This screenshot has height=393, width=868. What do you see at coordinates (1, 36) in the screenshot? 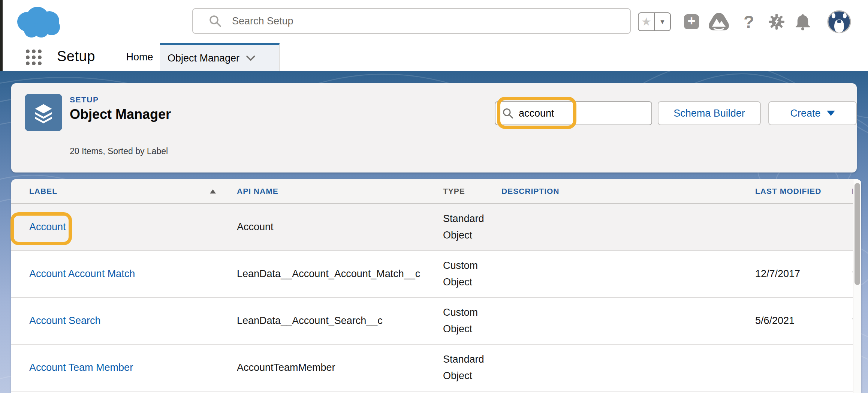
I see `screen-edge` at bounding box center [1, 36].